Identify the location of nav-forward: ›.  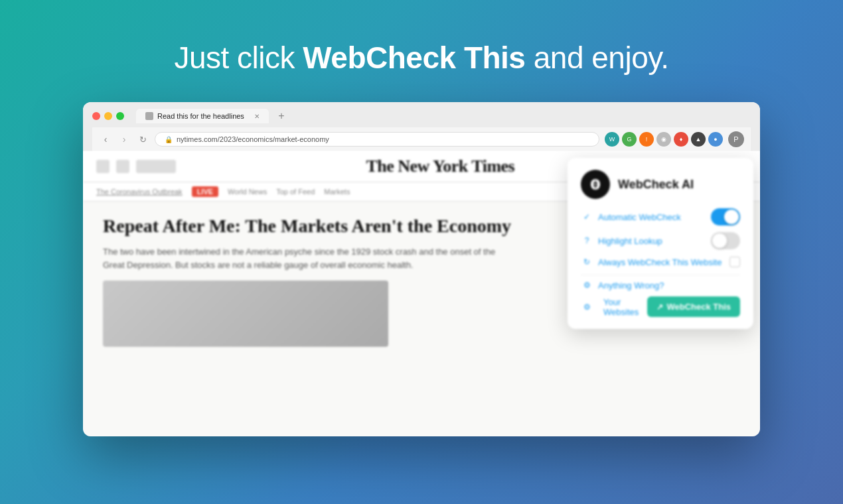
(124, 139).